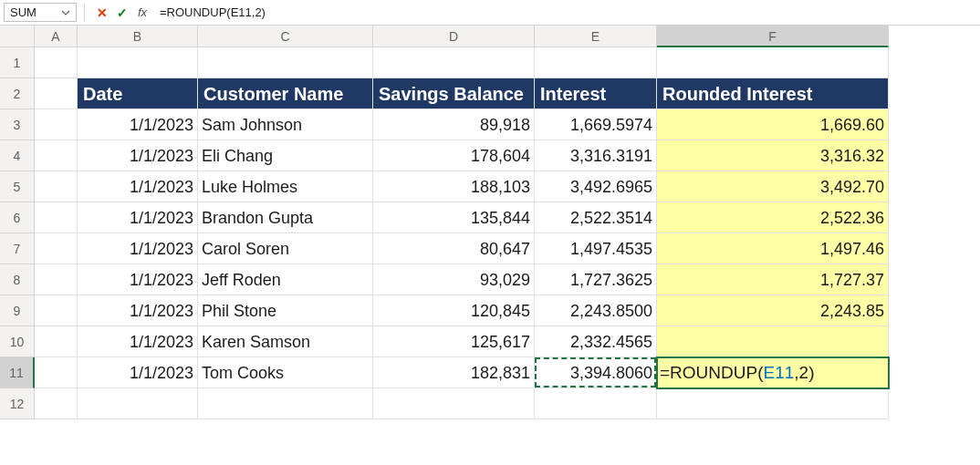 This screenshot has height=465, width=980. Describe the element at coordinates (40, 13) in the screenshot. I see `name-box: SUM` at that location.